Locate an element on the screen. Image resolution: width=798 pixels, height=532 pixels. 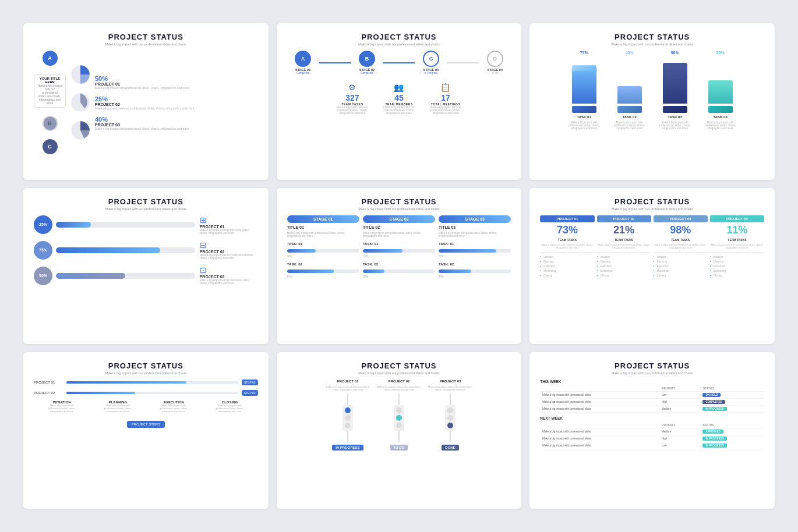
slide-9-title: PROJECT STATUS is located at coordinates (652, 366).